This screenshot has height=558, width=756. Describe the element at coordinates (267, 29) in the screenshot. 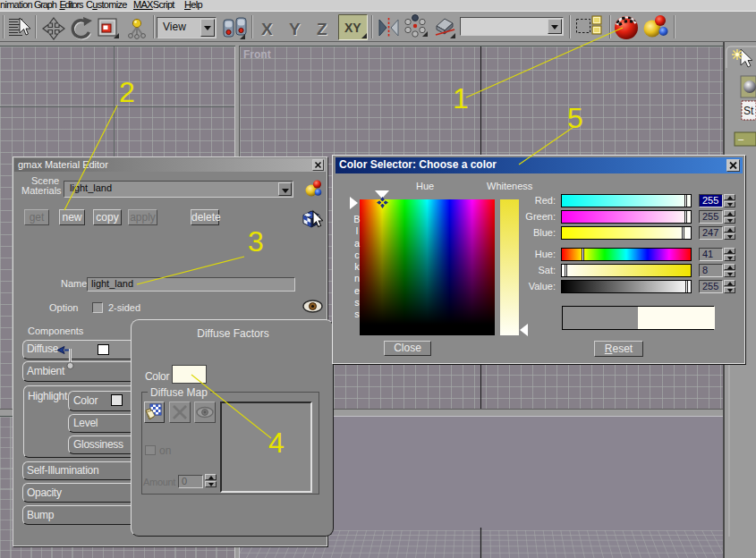

I see `svg-text: X` at that location.